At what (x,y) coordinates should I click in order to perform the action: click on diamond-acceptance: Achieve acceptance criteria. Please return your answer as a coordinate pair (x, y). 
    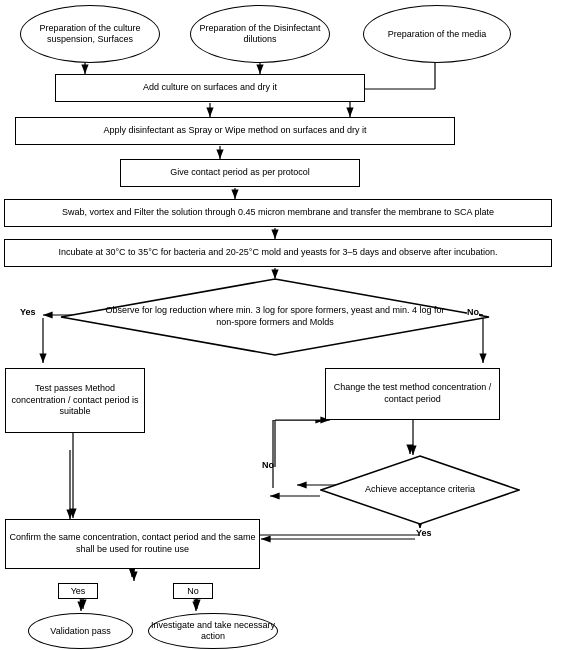
    Looking at the image, I should click on (420, 490).